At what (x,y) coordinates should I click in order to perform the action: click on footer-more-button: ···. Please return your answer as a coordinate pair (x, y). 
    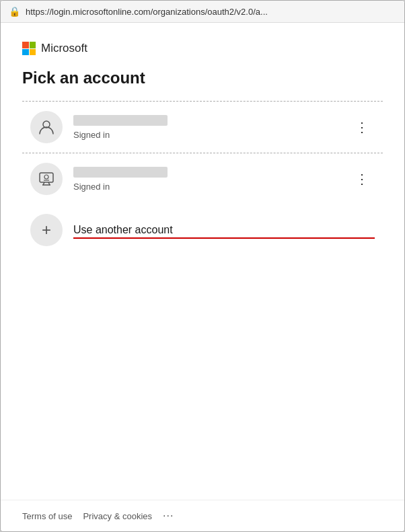
    Looking at the image, I should click on (168, 516).